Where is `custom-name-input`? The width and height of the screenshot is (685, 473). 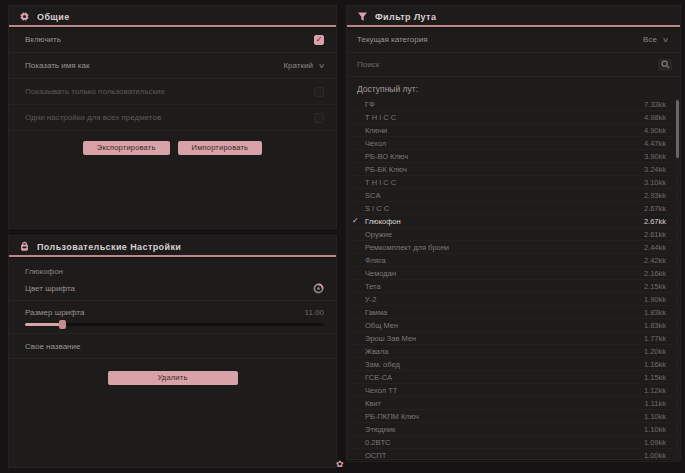 custom-name-input is located at coordinates (208, 347).